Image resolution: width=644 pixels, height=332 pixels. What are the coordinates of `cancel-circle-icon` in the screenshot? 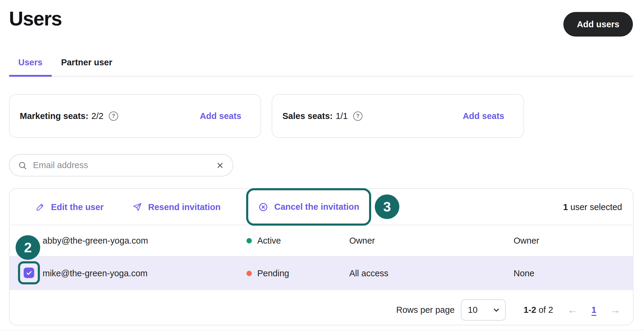 It's located at (263, 207).